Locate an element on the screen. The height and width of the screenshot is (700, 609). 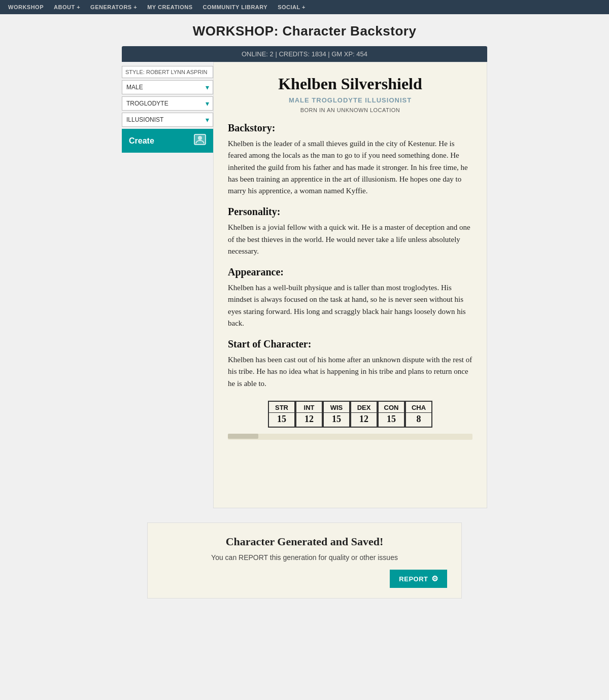
stat-cha: CHA 8 is located at coordinates (419, 414).